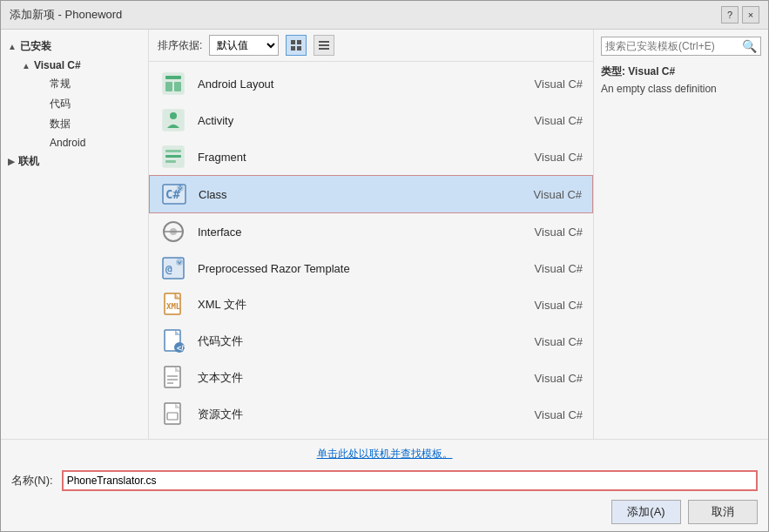 This screenshot has height=532, width=769. Describe the element at coordinates (539, 378) in the screenshot. I see `text-type: Visual C#` at that location.